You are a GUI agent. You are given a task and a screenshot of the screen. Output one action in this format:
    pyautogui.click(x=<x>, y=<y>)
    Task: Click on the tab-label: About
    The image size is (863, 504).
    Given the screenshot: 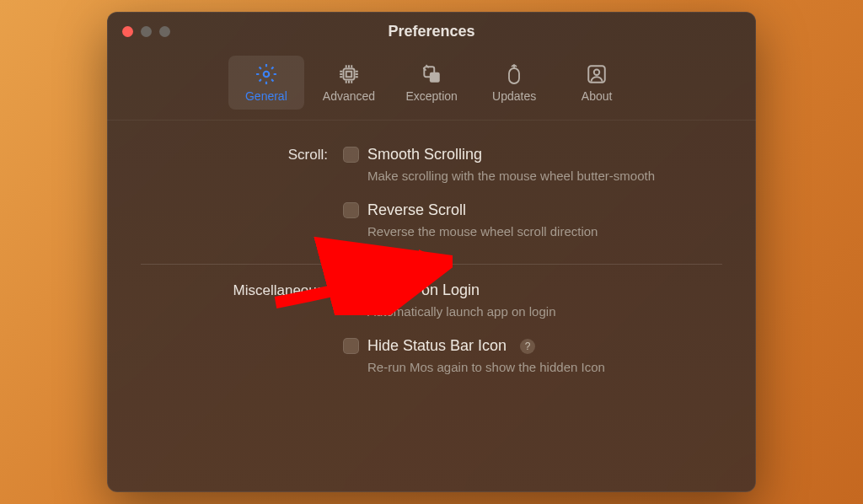 What is the action you would take?
    pyautogui.click(x=597, y=96)
    